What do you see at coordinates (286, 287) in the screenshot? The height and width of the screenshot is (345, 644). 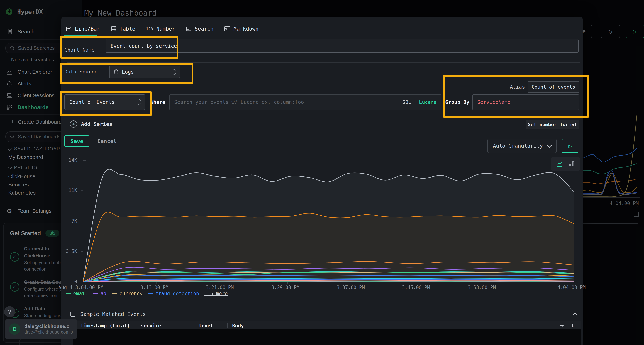 I see `x-tick-label: 3:29:00 PM` at bounding box center [286, 287].